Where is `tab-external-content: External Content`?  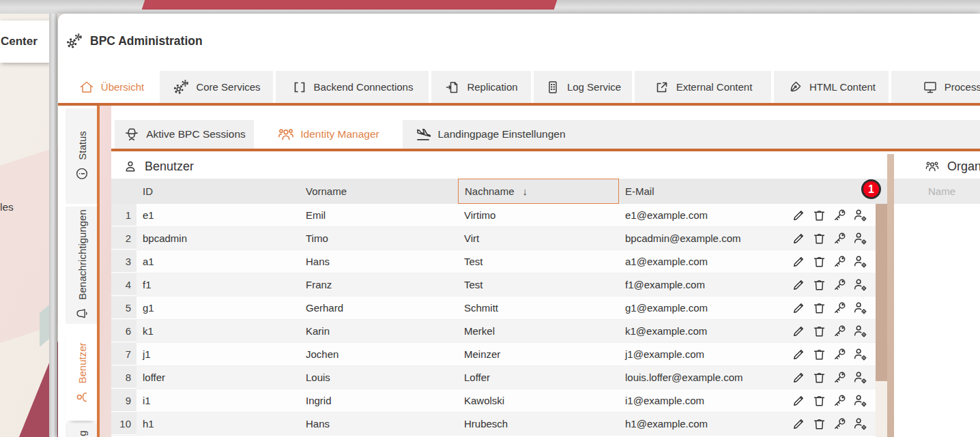 tab-external-content: External Content is located at coordinates (703, 87).